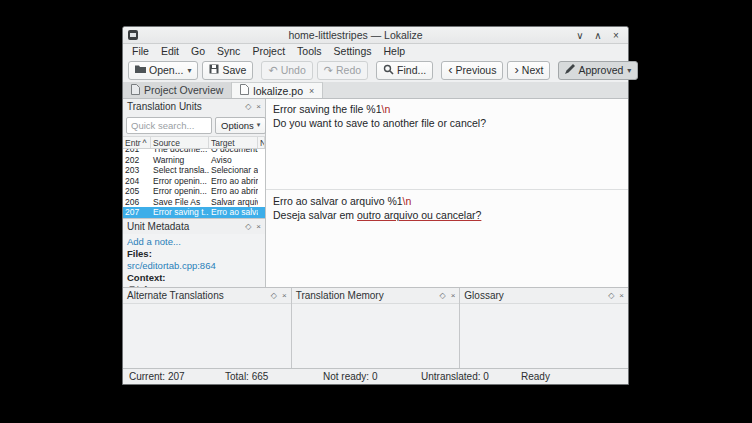 Image resolution: width=752 pixels, height=423 pixels. I want to click on menu-project: Project, so click(268, 51).